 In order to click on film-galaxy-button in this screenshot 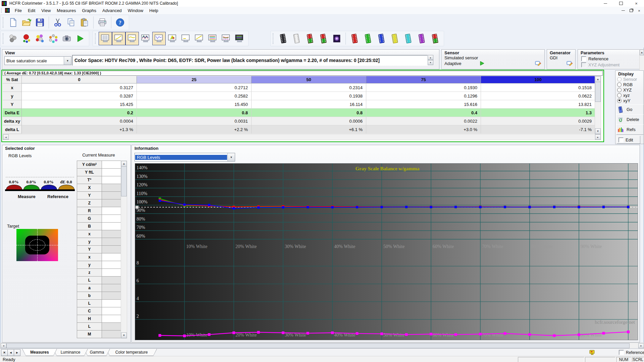, I will do `click(337, 39)`.